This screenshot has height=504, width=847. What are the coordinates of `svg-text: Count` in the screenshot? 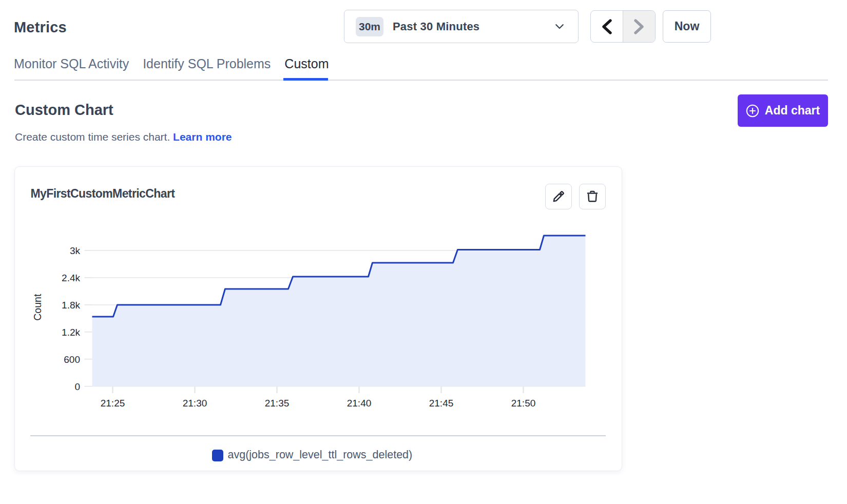 It's located at (37, 307).